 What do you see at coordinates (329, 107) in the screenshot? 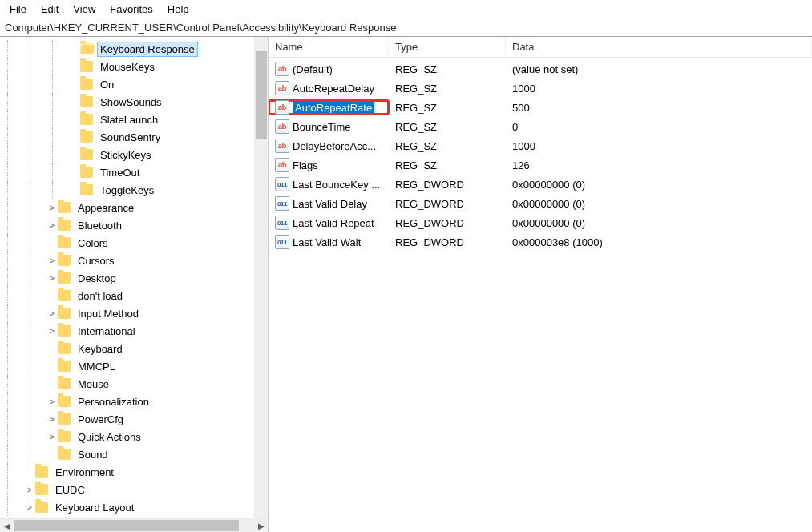
I see `value-name-cell: abAutoRepeatRate` at bounding box center [329, 107].